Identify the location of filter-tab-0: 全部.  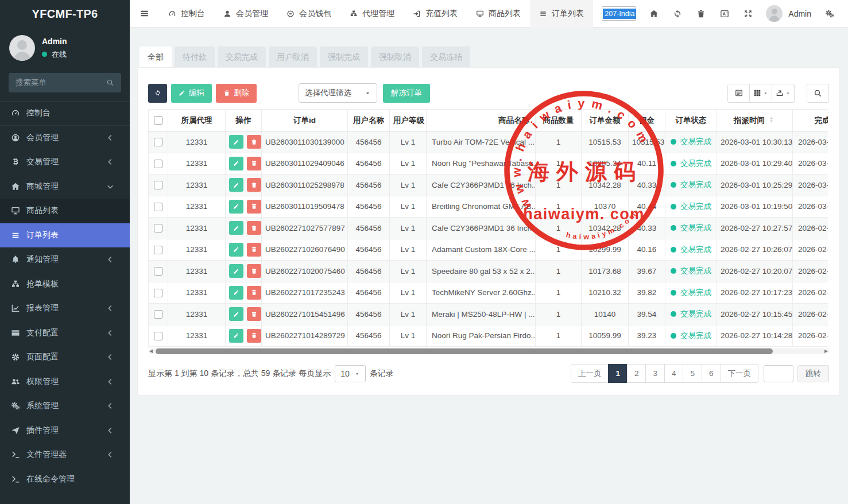
(156, 57).